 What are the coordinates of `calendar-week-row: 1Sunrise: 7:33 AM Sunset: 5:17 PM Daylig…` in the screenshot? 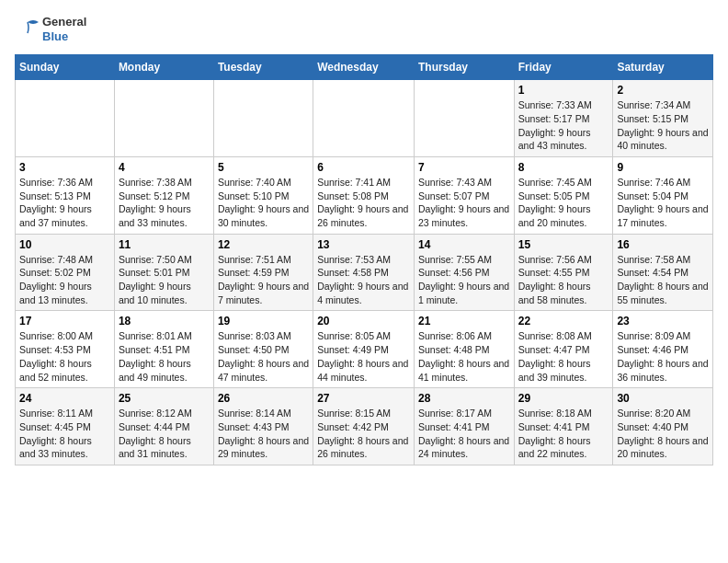 It's located at (364, 119).